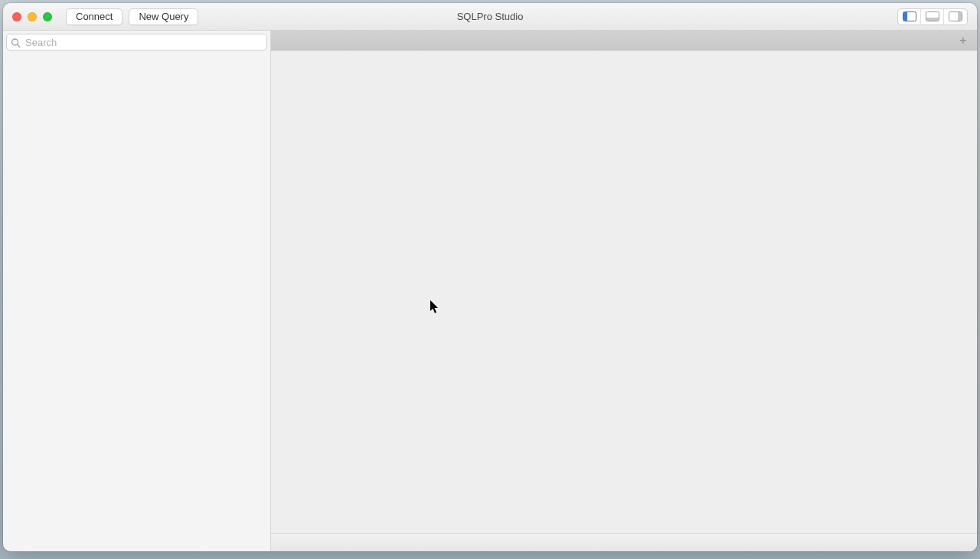 This screenshot has height=559, width=980. Describe the element at coordinates (136, 42) in the screenshot. I see `search-container` at that location.